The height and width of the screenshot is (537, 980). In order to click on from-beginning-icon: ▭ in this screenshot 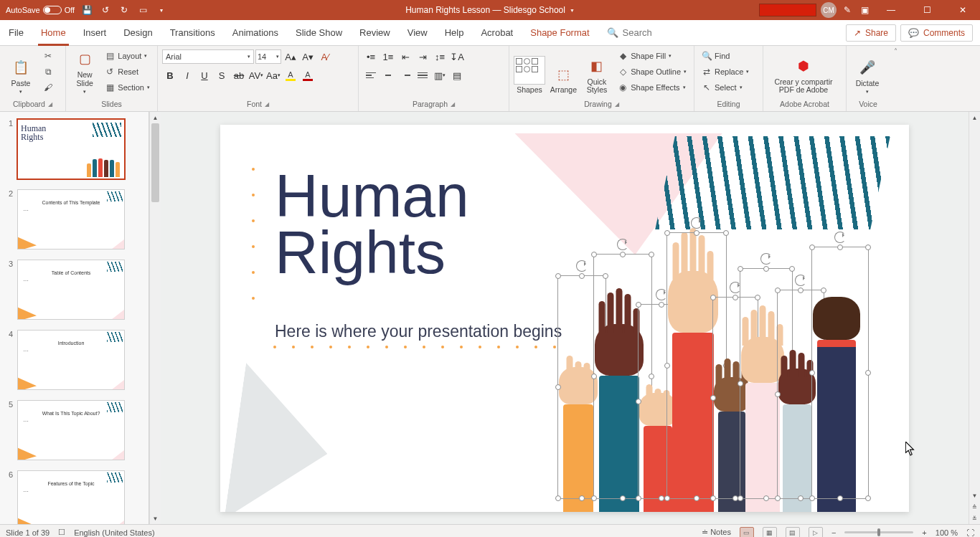, I will do `click(143, 10)`.